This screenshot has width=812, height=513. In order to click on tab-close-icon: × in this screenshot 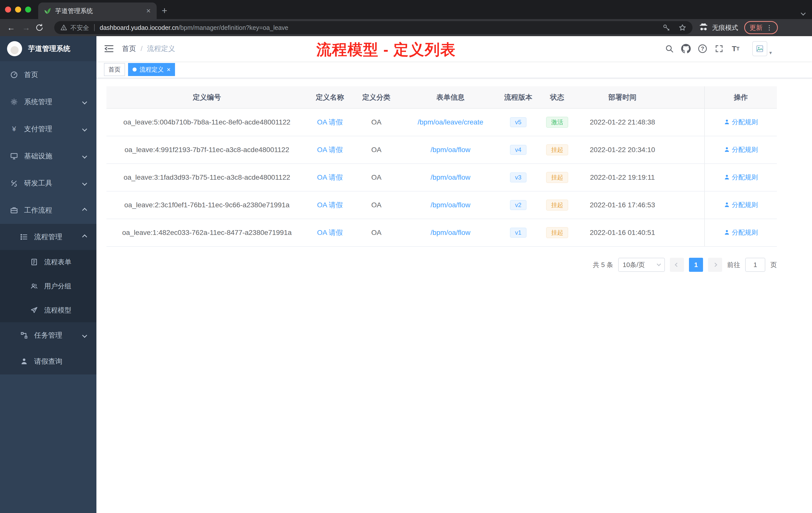, I will do `click(148, 11)`.